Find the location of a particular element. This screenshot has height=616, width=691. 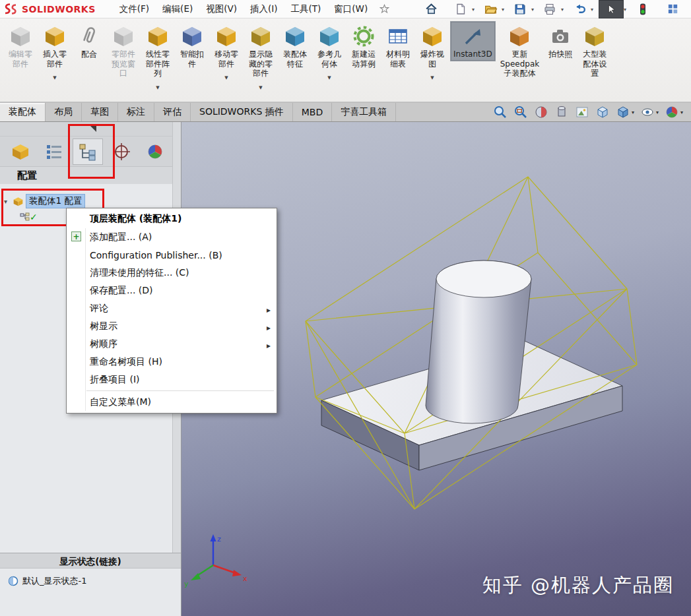

apply-scene-icon is located at coordinates (582, 112).